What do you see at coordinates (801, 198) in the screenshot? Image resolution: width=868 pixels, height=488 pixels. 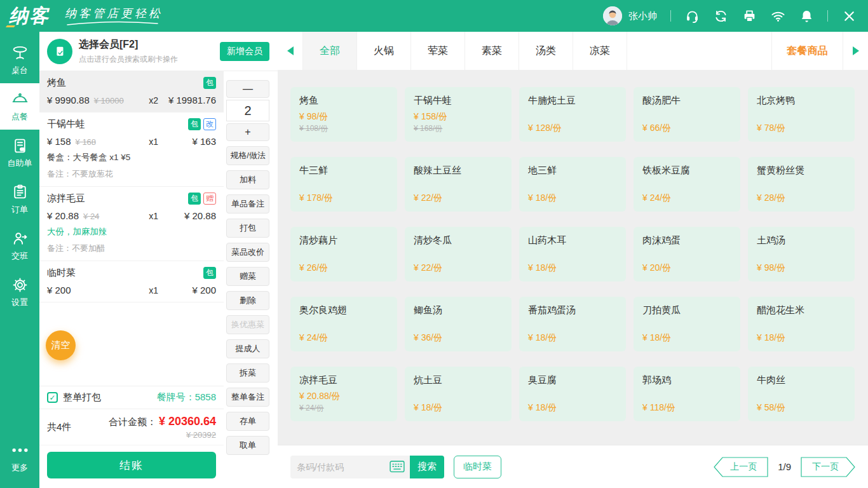 I see `dish-prices: ¥ 28/份` at bounding box center [801, 198].